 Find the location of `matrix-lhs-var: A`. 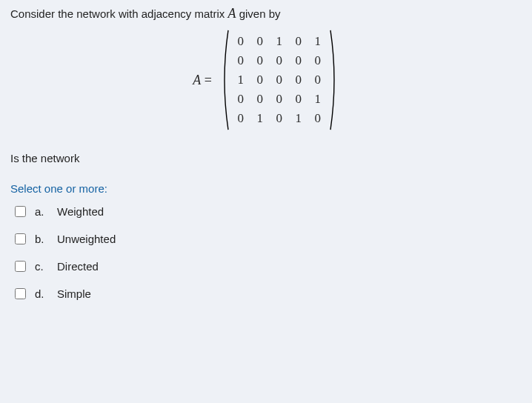

matrix-lhs-var: A is located at coordinates (197, 80).